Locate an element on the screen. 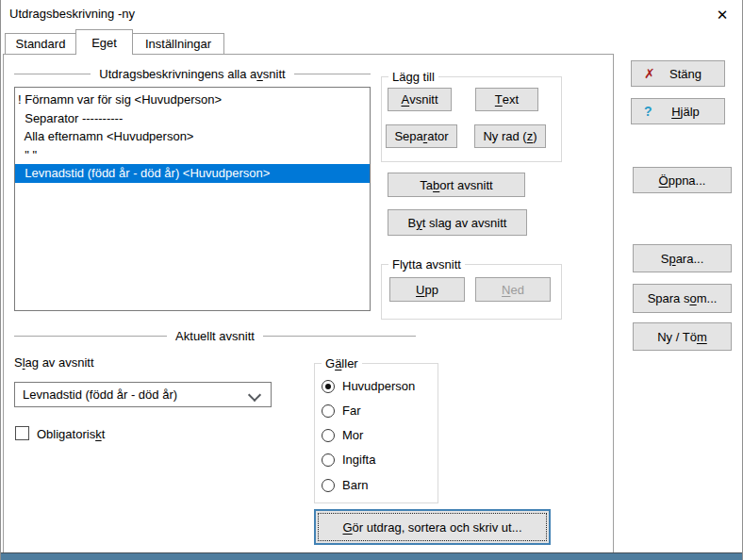 This screenshot has height=560, width=743. list-item: ! Förnamn var för sig <Huvudperson> is located at coordinates (192, 100).